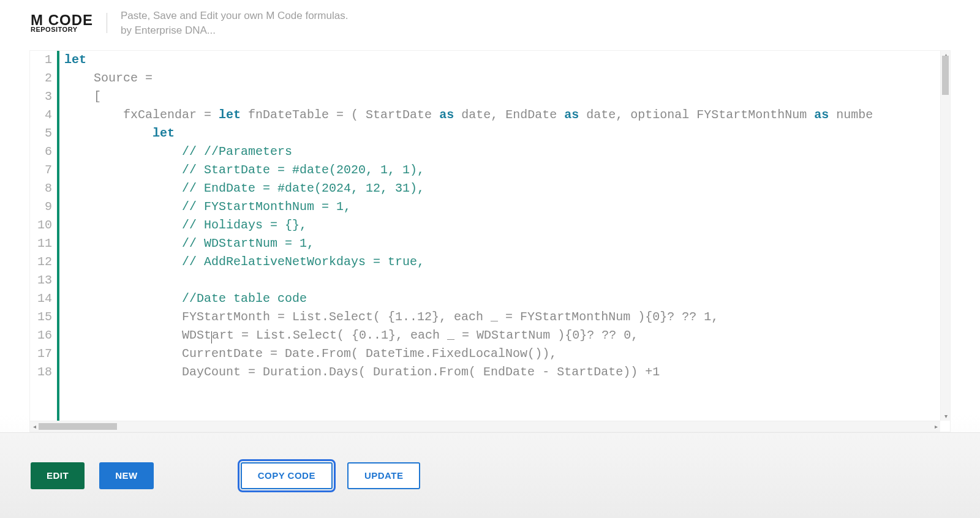 The width and height of the screenshot is (980, 518). Describe the element at coordinates (41, 336) in the screenshot. I see `line-number: 16` at that location.